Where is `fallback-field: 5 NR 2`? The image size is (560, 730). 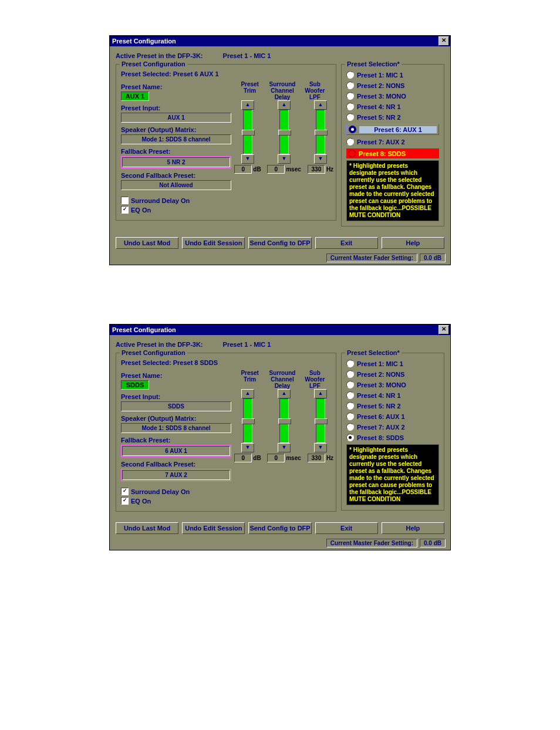 fallback-field: 5 NR 2 is located at coordinates (176, 162).